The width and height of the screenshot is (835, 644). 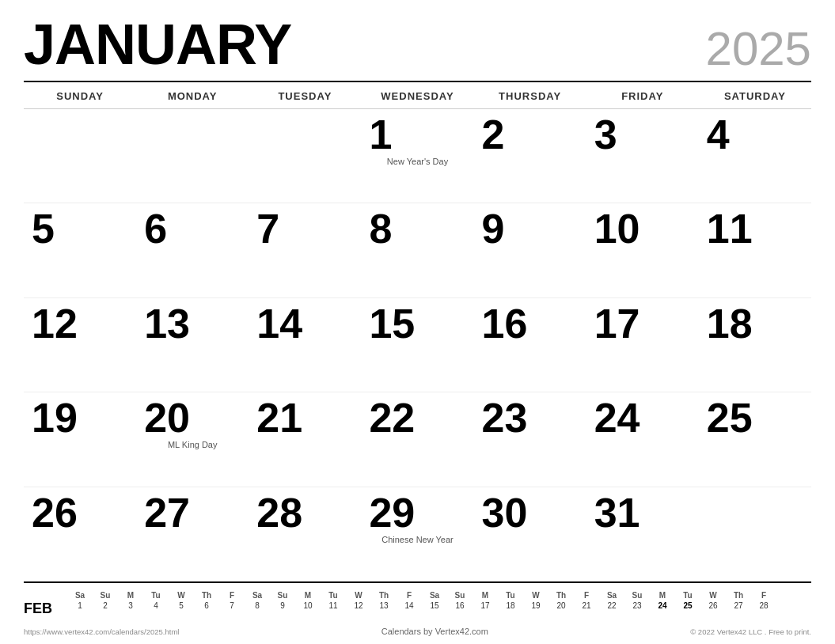 I want to click on mini-day-cell: 17, so click(x=485, y=606).